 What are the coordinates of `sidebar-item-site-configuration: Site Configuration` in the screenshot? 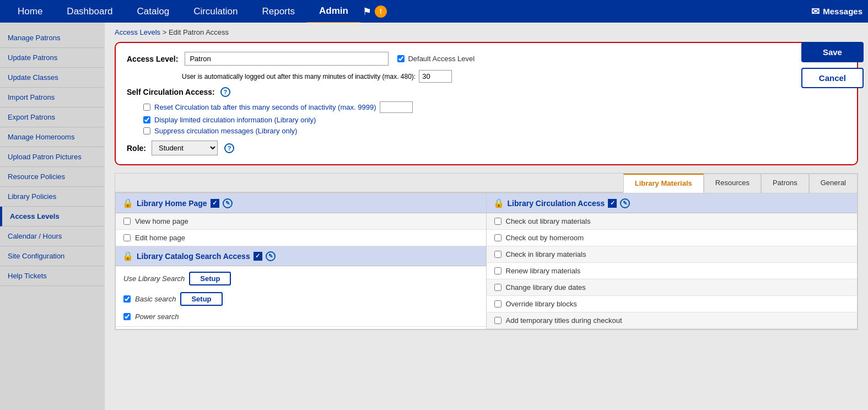 It's located at (52, 256).